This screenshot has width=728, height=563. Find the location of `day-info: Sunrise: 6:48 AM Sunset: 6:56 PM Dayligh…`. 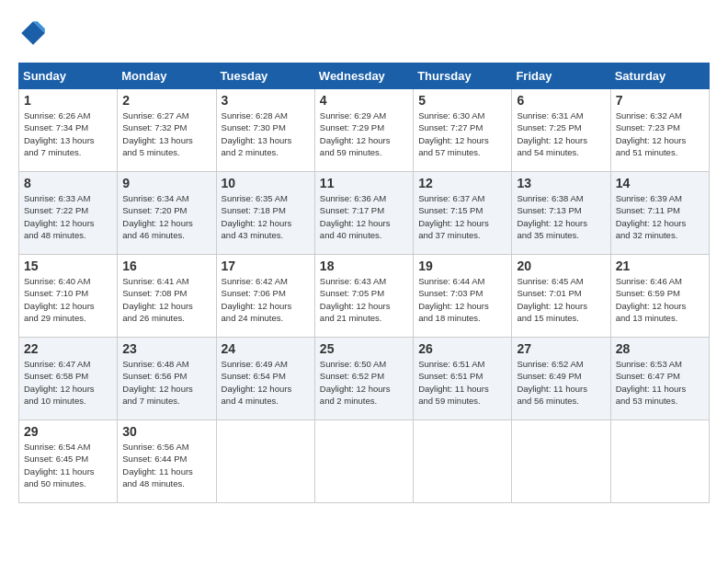

day-info: Sunrise: 6:48 AM Sunset: 6:56 PM Dayligh… is located at coordinates (166, 383).